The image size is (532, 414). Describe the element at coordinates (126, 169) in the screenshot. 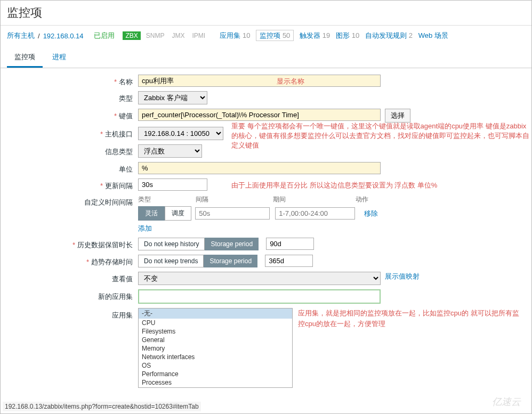

I see `label-units: 单位` at that location.